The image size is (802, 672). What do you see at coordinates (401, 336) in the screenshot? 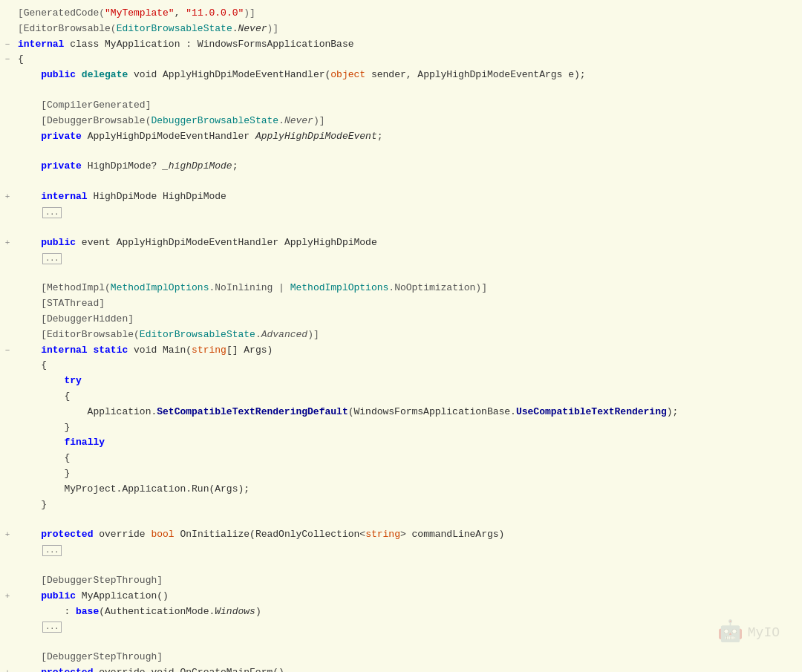
I see `code-line: [EditorBrowsable(EditorBrowsableState.Ad…` at bounding box center [401, 336].